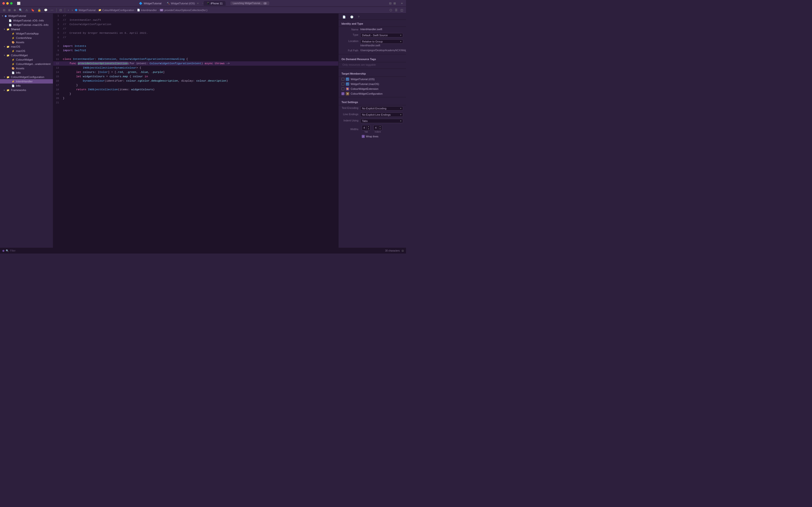 This screenshot has width=812, height=507. Describe the element at coordinates (19, 3) in the screenshot. I see `sidebar-toggle: ⬜` at that location.